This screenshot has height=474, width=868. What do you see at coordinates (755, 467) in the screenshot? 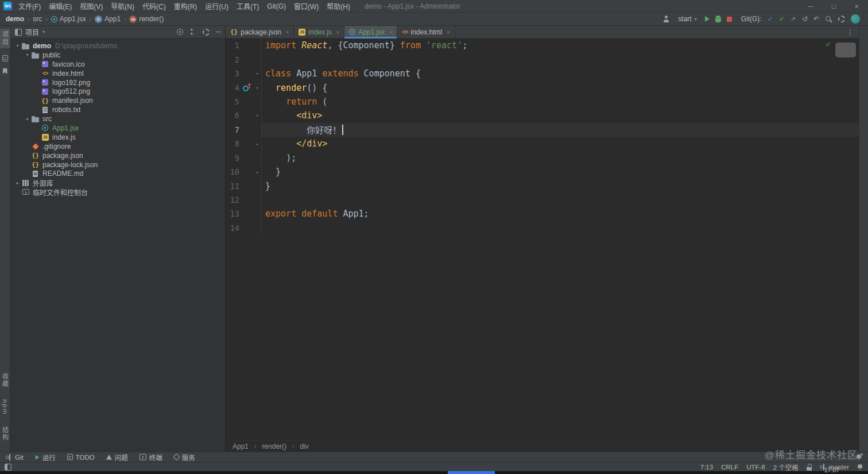
I see `status-widget: UTF-8` at bounding box center [755, 467].